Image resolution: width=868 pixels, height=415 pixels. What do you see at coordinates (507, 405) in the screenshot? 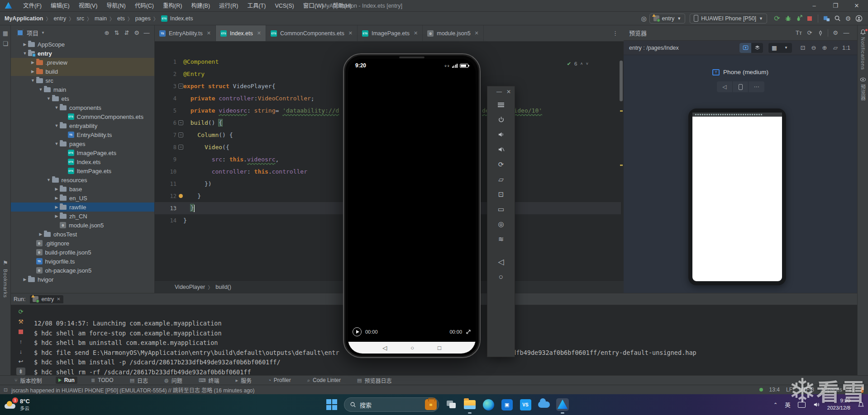
I see `store-app-icon: ▣` at bounding box center [507, 405].